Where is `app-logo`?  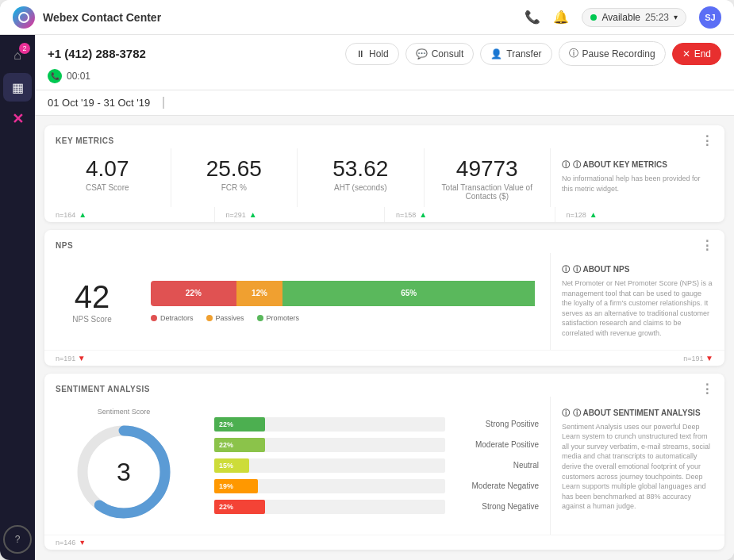
app-logo is located at coordinates (24, 17).